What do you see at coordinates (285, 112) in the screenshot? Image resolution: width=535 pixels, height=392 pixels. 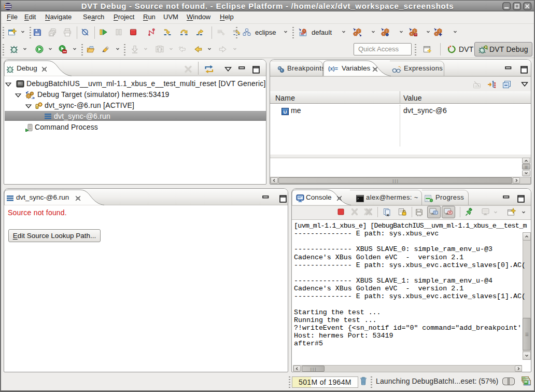 I see `svg-text: U` at bounding box center [285, 112].